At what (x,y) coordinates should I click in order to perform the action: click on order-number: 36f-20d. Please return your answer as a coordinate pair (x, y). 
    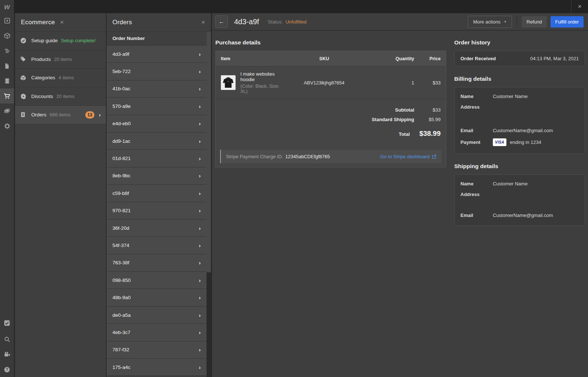
    Looking at the image, I should click on (121, 228).